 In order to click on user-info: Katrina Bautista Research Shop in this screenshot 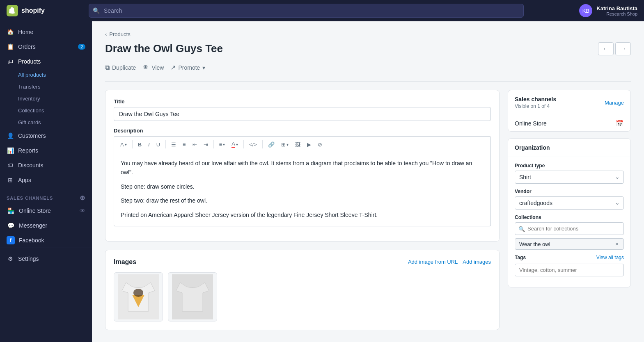, I will do `click(617, 11)`.